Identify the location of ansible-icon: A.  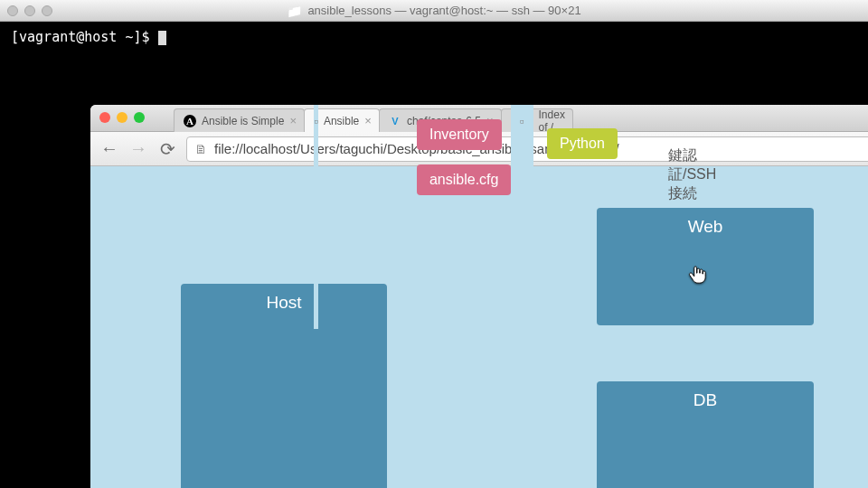
(190, 121).